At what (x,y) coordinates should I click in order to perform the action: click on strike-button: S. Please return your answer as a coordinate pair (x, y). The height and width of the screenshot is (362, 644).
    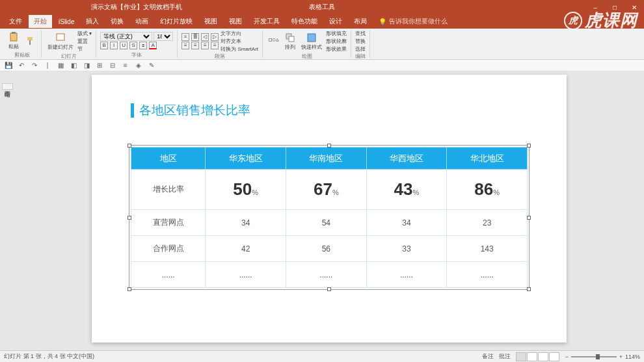
    Looking at the image, I should click on (133, 45).